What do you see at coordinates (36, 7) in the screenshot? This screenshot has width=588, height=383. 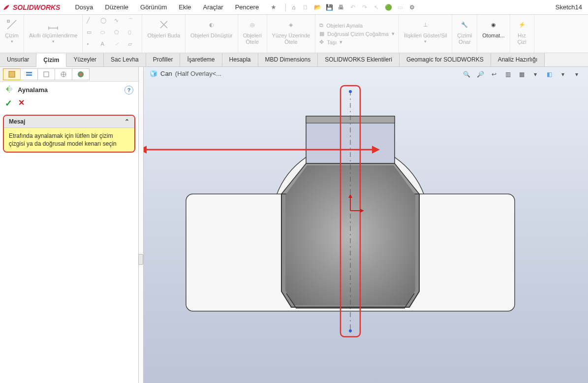 I see `brand-text: SOLIDWORKS` at bounding box center [36, 7].